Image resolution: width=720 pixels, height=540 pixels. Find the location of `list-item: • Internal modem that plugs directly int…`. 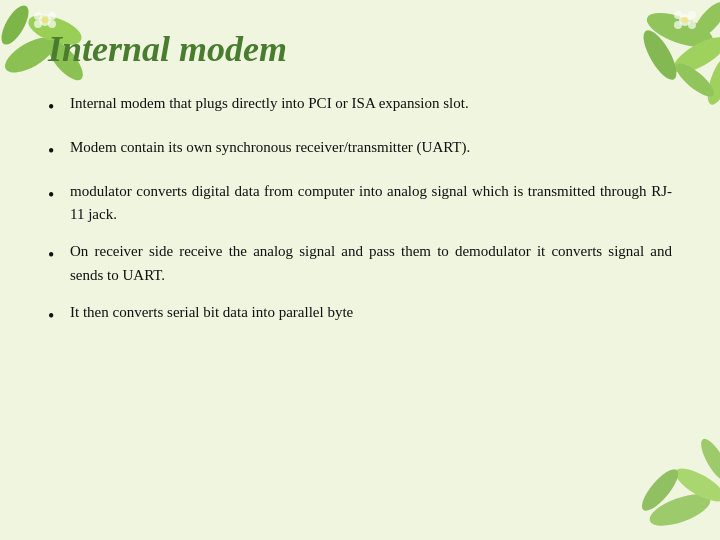

list-item: • Internal modem that plugs directly int… is located at coordinates (360, 107).